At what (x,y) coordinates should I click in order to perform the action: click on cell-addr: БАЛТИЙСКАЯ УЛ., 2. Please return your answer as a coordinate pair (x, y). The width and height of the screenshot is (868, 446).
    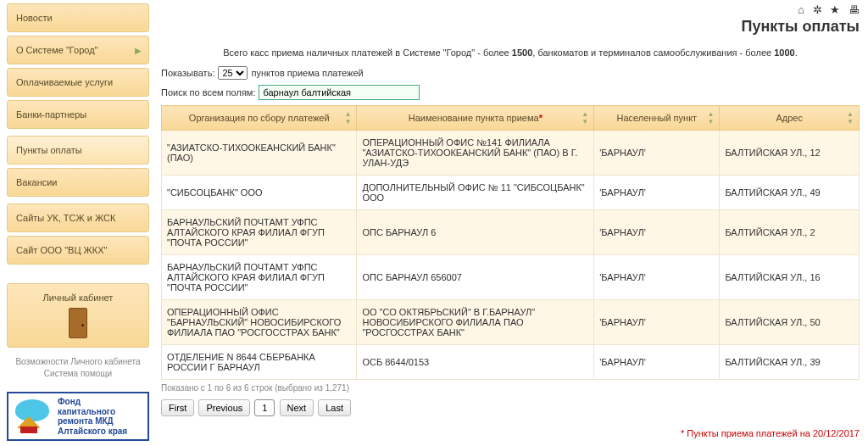
    Looking at the image, I should click on (790, 232).